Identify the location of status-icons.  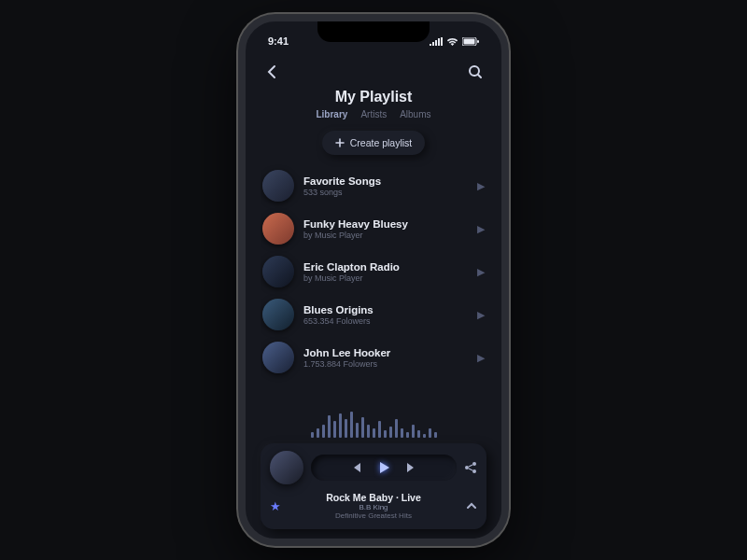
(454, 41).